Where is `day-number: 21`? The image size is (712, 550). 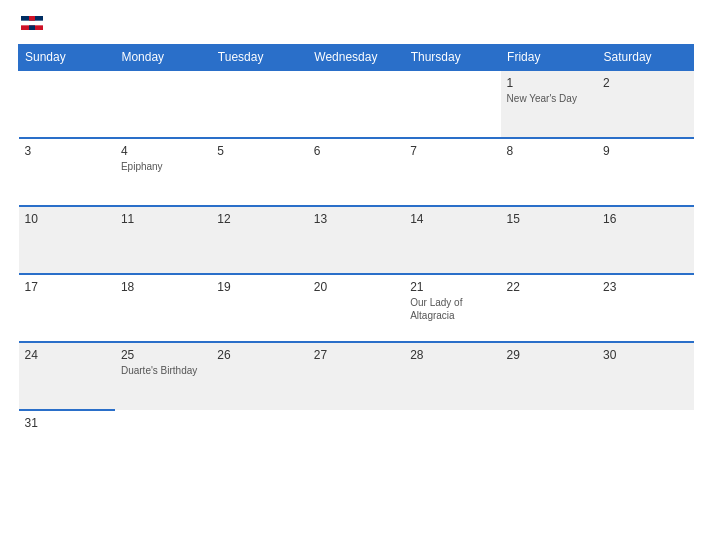 day-number: 21 is located at coordinates (452, 287).